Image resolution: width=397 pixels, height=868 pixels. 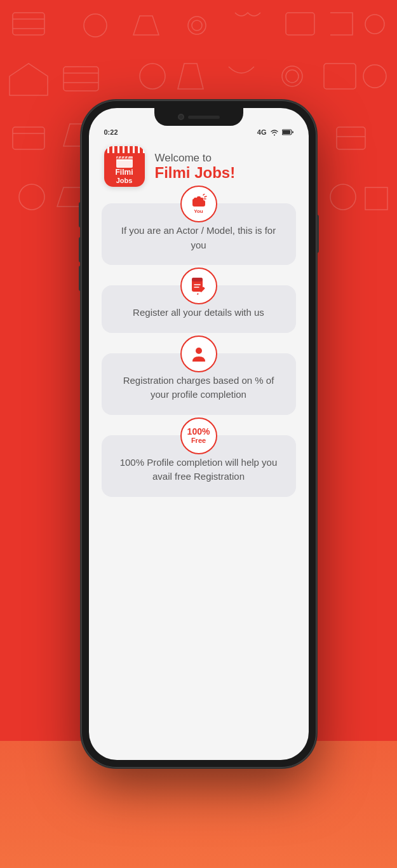 What do you see at coordinates (199, 313) in the screenshot?
I see `card-text-register: Register all your details with us` at bounding box center [199, 313].